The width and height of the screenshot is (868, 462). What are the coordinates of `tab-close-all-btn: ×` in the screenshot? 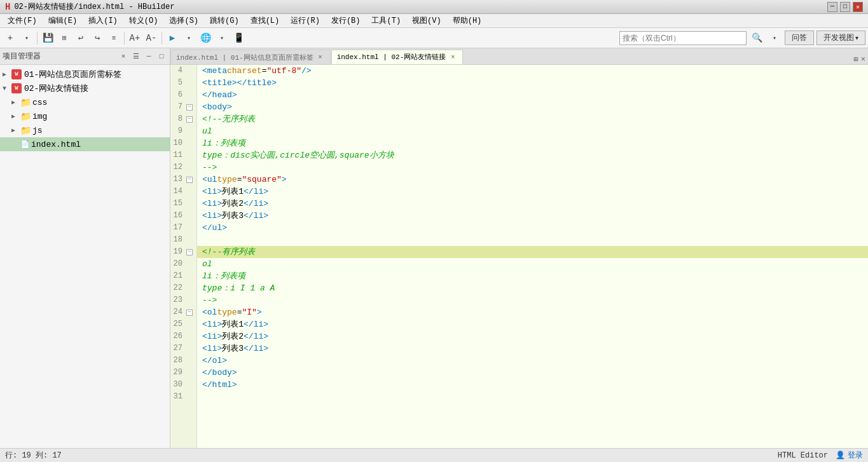 It's located at (864, 60).